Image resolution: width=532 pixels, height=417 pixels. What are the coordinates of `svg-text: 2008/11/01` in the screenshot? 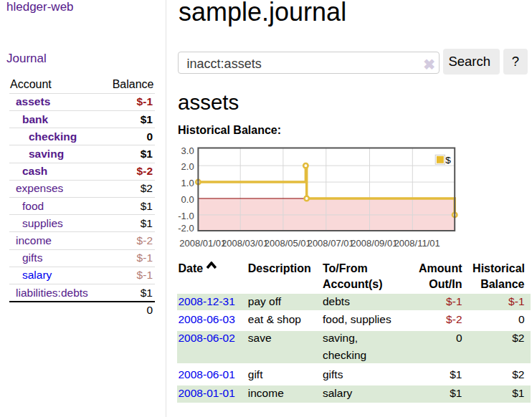 It's located at (417, 244).